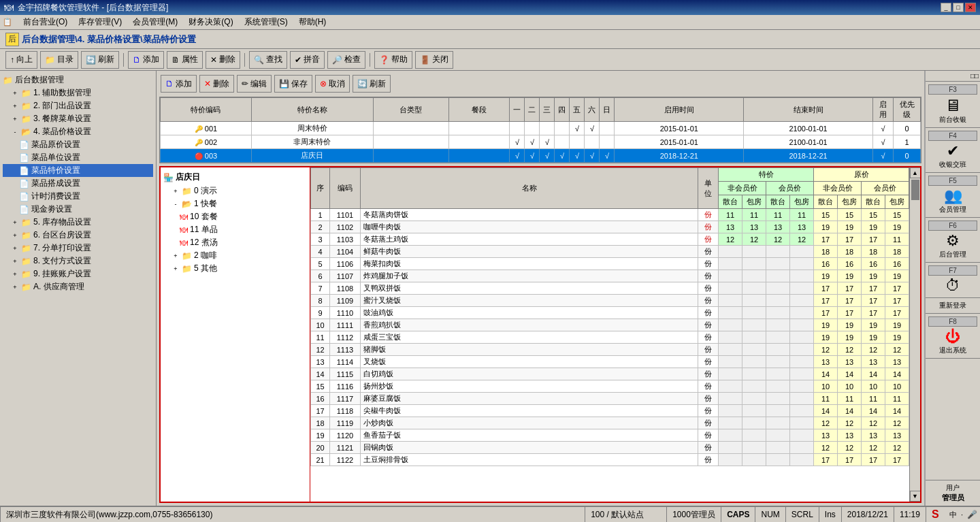 This screenshot has width=980, height=522. What do you see at coordinates (12, 39) in the screenshot?
I see `breadcrumb-icon: 后` at bounding box center [12, 39].